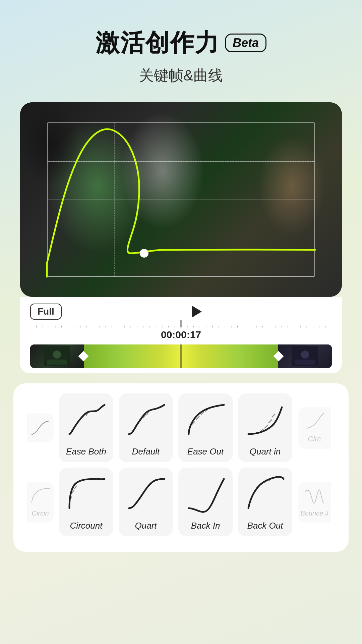  I want to click on card-label-default: Default, so click(146, 451).